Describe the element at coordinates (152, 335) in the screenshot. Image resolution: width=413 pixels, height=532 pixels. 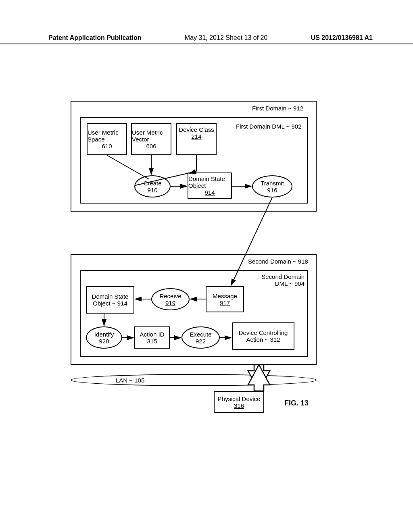
I see `action-id-title: Action ID` at that location.